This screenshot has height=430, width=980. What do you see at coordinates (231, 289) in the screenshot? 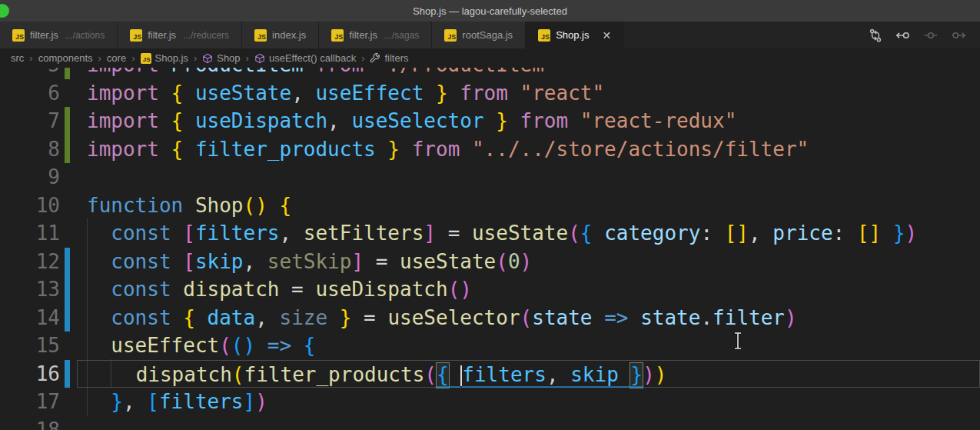
I see `code-token: dispatch` at bounding box center [231, 289].